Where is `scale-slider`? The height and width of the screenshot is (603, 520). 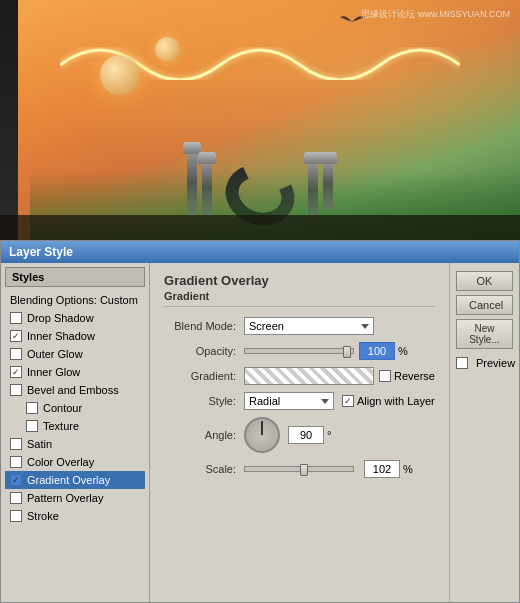
scale-slider is located at coordinates (299, 469).